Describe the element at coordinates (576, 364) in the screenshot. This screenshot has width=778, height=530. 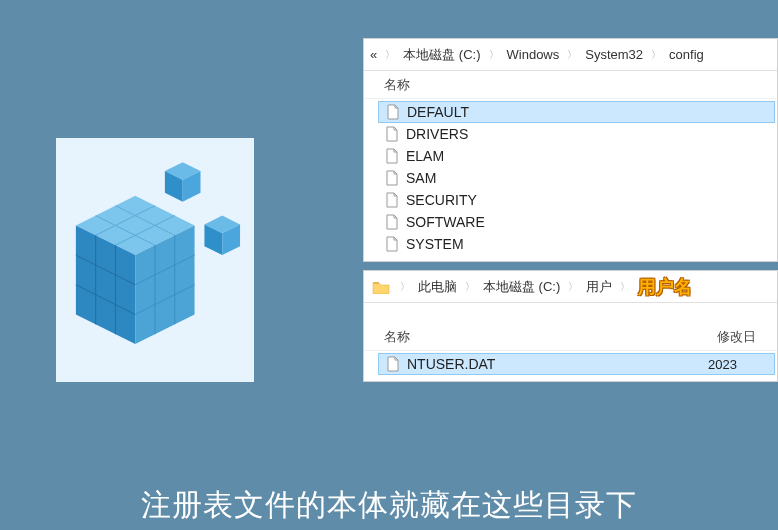
I see `file-row: NTUSER.DAT2023` at that location.